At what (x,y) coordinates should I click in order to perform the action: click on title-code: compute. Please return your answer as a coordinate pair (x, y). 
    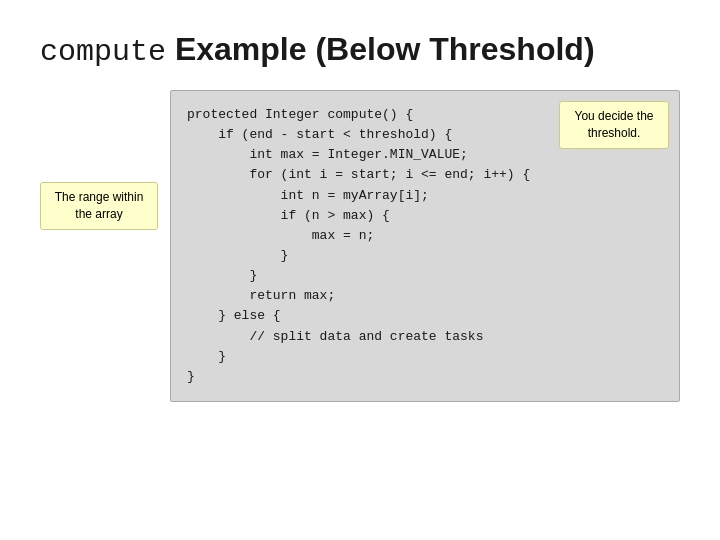
    Looking at the image, I should click on (103, 52).